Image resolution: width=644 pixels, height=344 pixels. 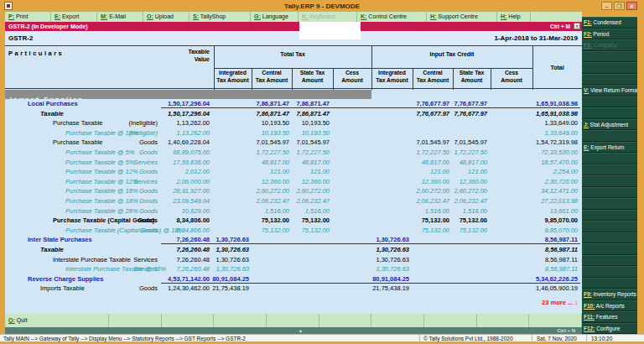 I want to click on table-row: Purchase Taxable (Capital Goods) @ 18%Go…, so click(x=293, y=231).